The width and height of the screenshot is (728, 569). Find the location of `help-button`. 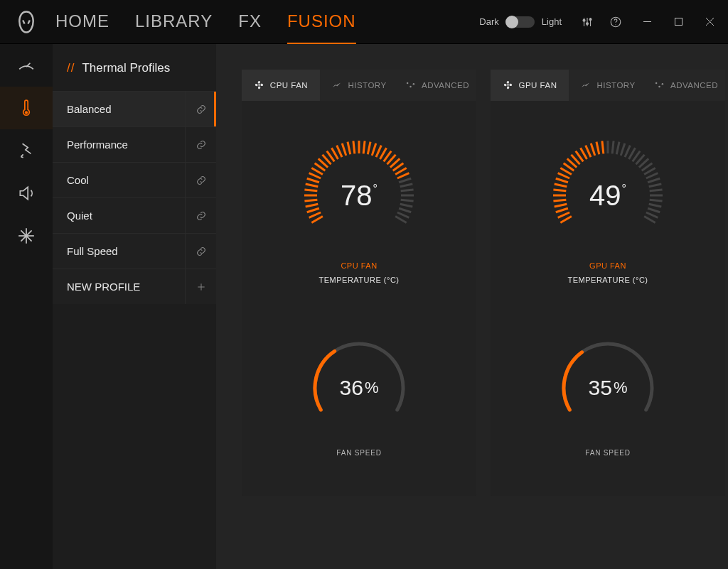

help-button is located at coordinates (616, 22).